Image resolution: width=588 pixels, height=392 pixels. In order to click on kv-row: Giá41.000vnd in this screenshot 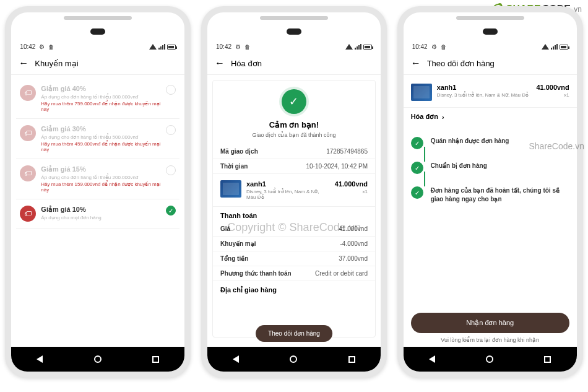, I will do `click(294, 229)`.